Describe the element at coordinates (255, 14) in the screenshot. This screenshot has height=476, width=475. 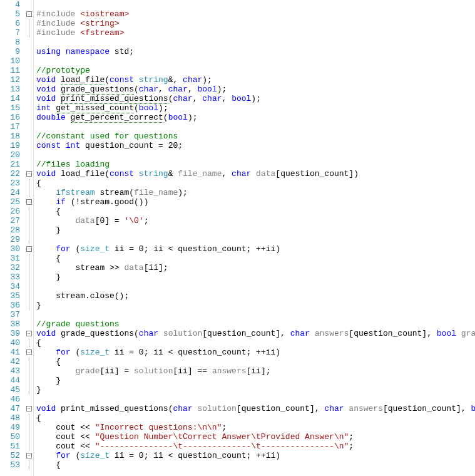
I see `code-line: #include <iostream>` at that location.